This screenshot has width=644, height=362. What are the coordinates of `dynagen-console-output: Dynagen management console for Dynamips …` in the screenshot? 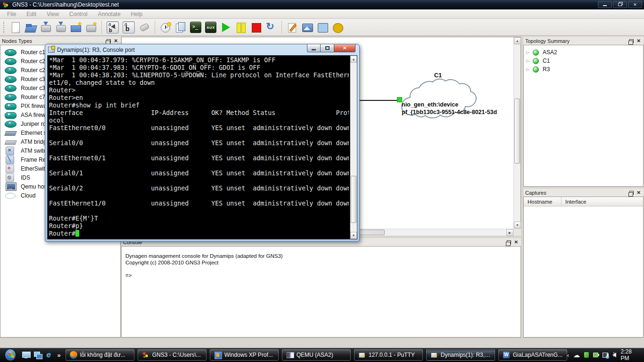 It's located at (321, 266).